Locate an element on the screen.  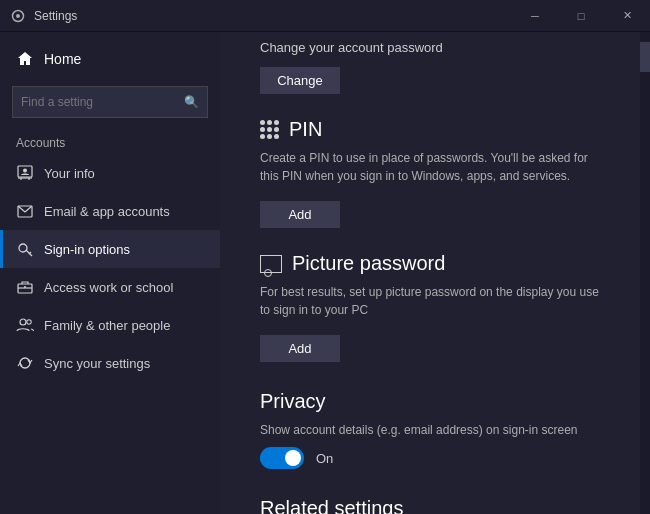
privacy-section: Privacy Show account details (e.g. email… is located at coordinates (430, 430).